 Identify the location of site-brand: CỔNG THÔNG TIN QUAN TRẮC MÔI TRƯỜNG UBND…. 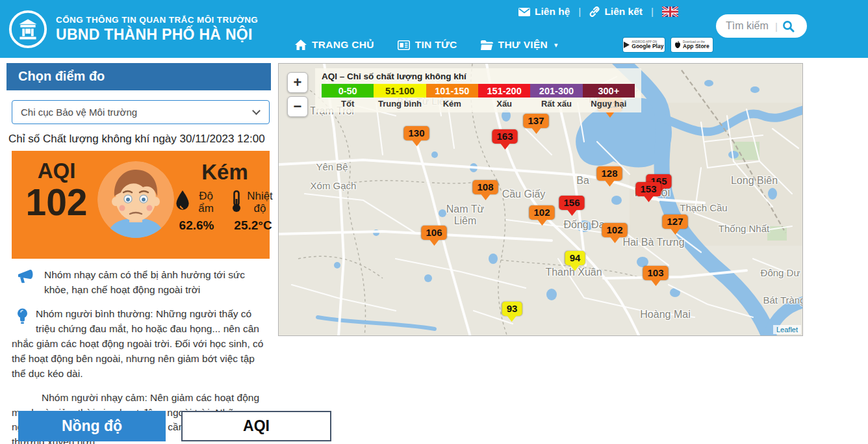
(140, 29).